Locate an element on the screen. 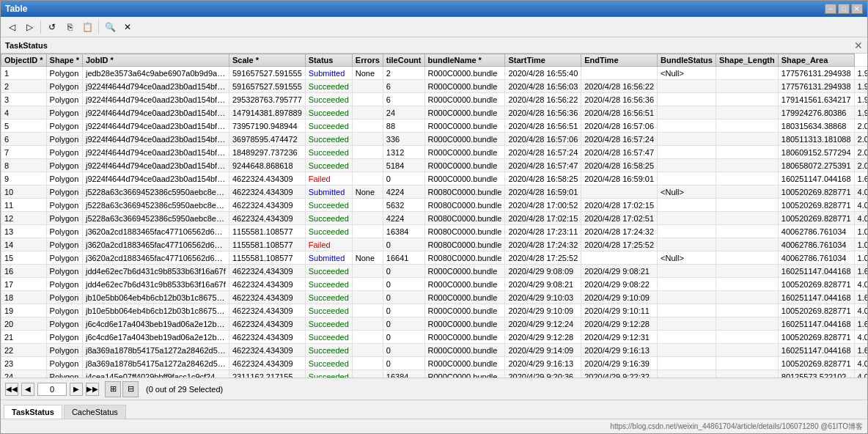  nav-next-button: ▶ is located at coordinates (76, 389).